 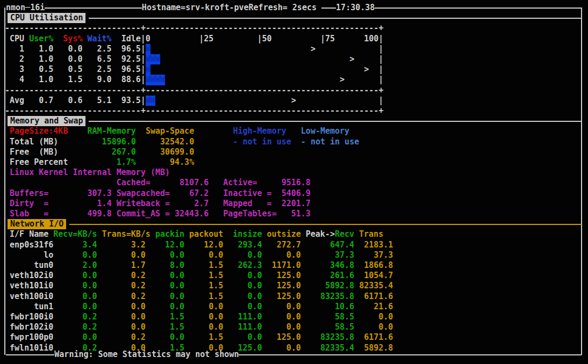 What do you see at coordinates (75, 265) in the screenshot?
I see `net-value: 2.0` at bounding box center [75, 265].